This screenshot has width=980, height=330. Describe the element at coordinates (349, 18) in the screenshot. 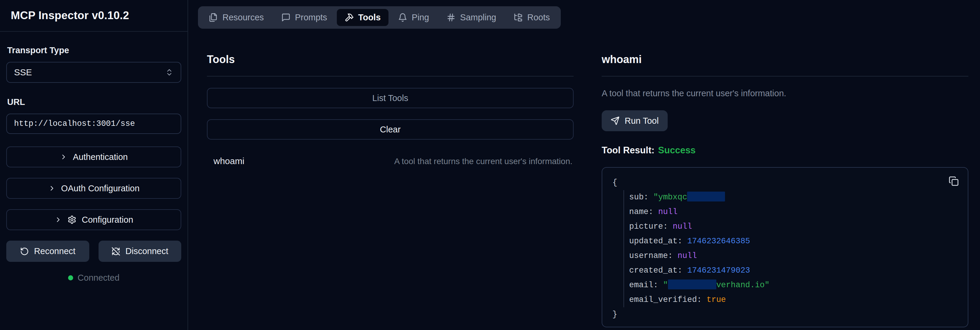

I see `hammer-icon` at that location.